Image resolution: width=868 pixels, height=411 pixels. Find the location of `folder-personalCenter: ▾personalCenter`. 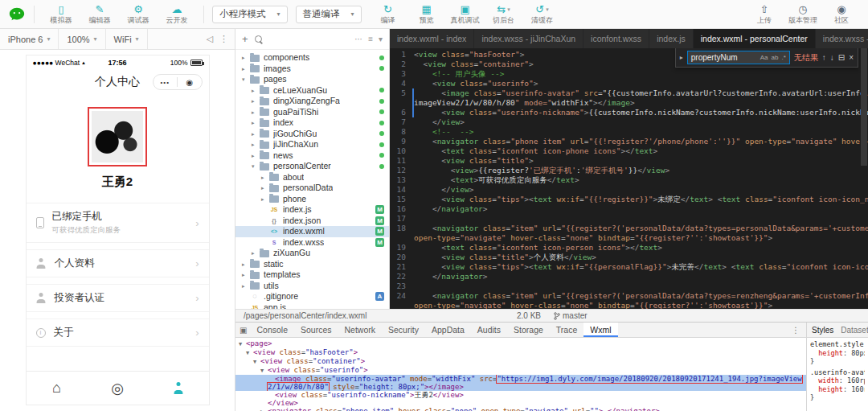

folder-personalCenter: ▾personalCenter is located at coordinates (312, 166).